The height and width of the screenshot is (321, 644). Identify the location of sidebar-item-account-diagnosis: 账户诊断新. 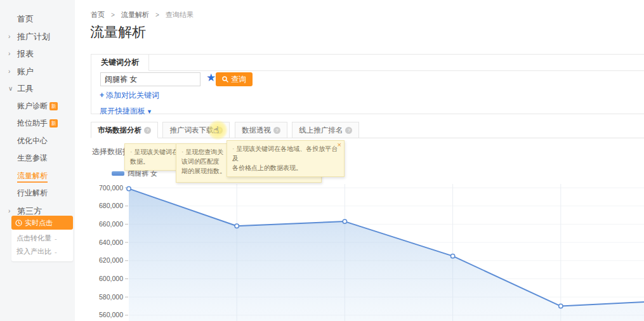
(37, 107).